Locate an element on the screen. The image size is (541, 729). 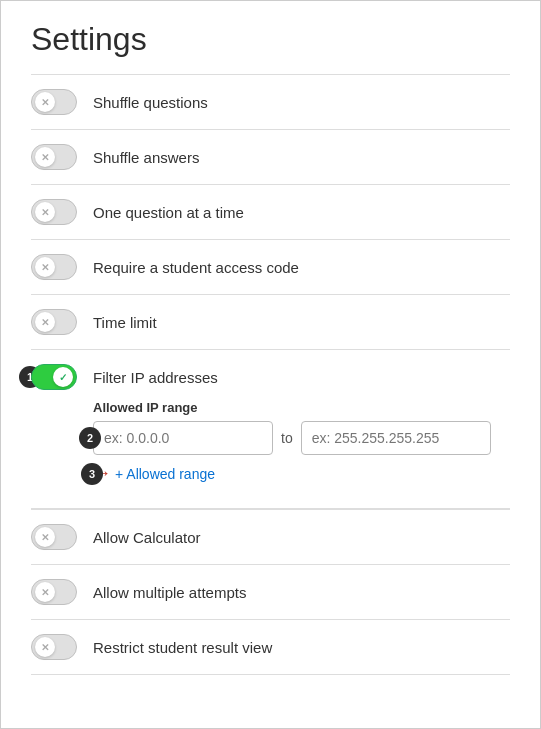
label-multiple-attempts: Allow multiple attempts is located at coordinates (170, 592).